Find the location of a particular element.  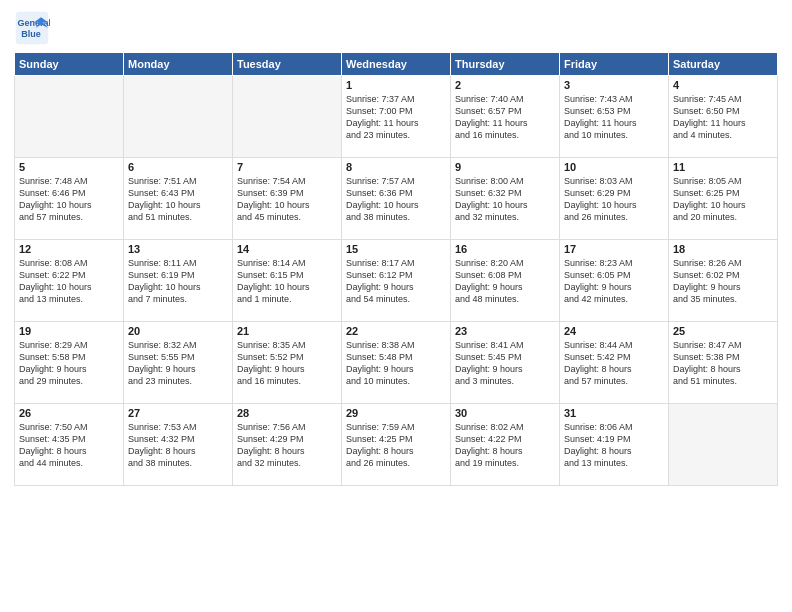

day-info: Sunrise: 7:59 AM Sunset: 4:25 PM Dayligh… is located at coordinates (396, 446).